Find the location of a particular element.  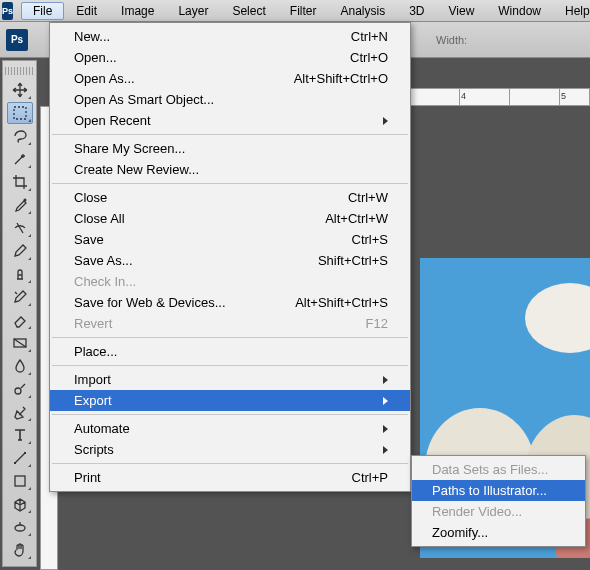

menu-analysis: Analysis is located at coordinates (362, 11).